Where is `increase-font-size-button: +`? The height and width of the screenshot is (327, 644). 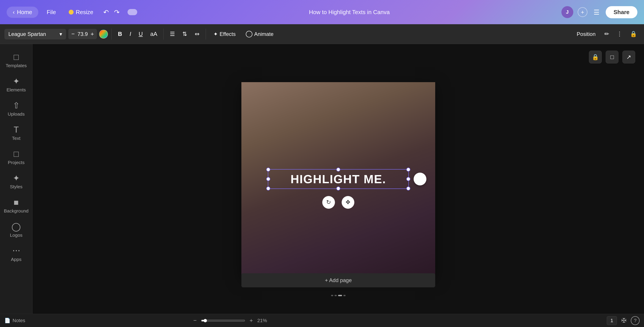
increase-font-size-button: + is located at coordinates (92, 34).